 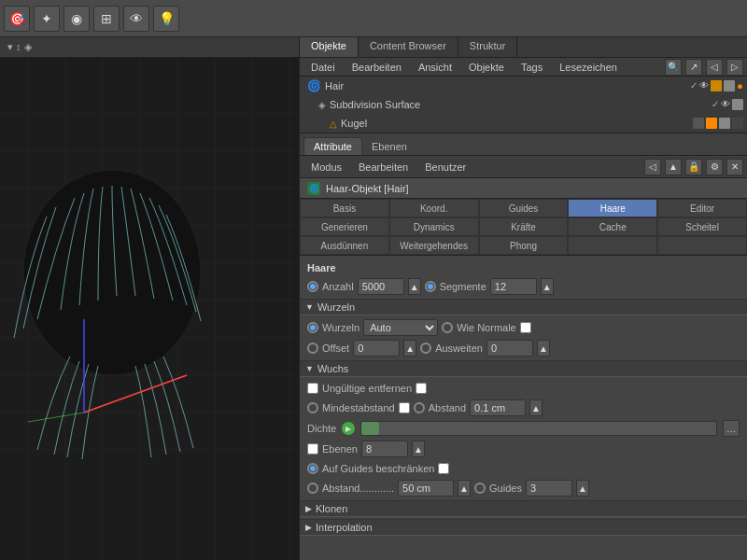 I want to click on nav-kraefte: Kräfte, so click(x=524, y=227).